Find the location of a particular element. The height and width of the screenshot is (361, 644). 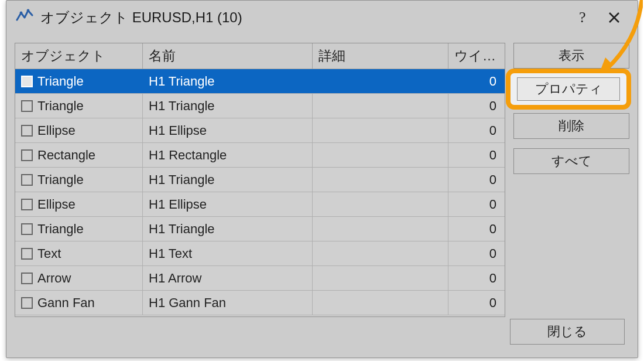

close-window-button is located at coordinates (614, 18).